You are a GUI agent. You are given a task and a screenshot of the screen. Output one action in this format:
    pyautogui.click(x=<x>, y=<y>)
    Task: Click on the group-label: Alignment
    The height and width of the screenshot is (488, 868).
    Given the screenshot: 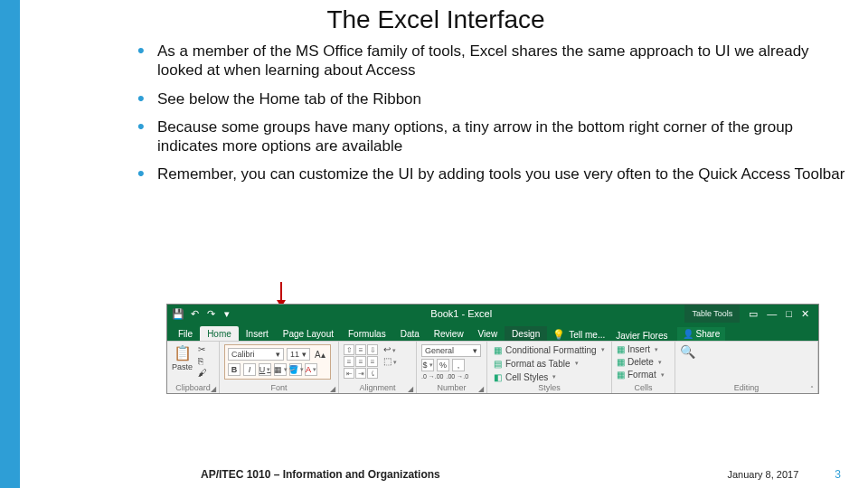 What is the action you would take?
    pyautogui.click(x=378, y=387)
    